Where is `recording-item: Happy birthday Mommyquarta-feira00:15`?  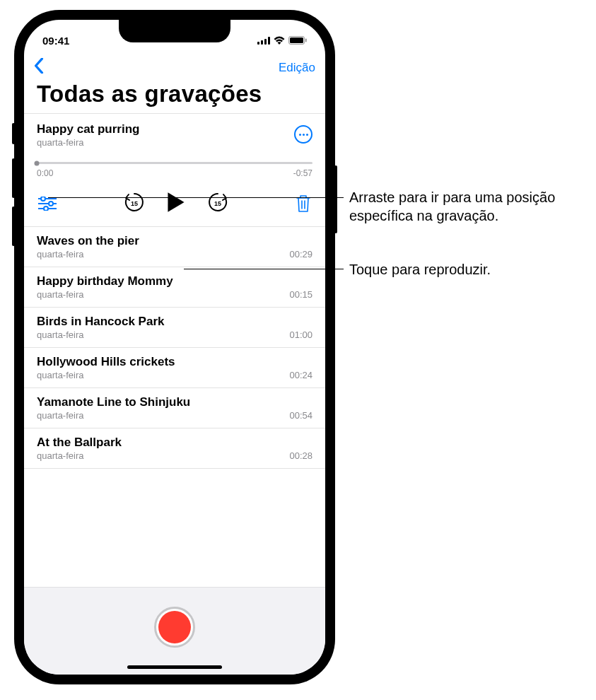
recording-item: Happy birthday Mommyquarta-feira00:15 is located at coordinates (175, 287).